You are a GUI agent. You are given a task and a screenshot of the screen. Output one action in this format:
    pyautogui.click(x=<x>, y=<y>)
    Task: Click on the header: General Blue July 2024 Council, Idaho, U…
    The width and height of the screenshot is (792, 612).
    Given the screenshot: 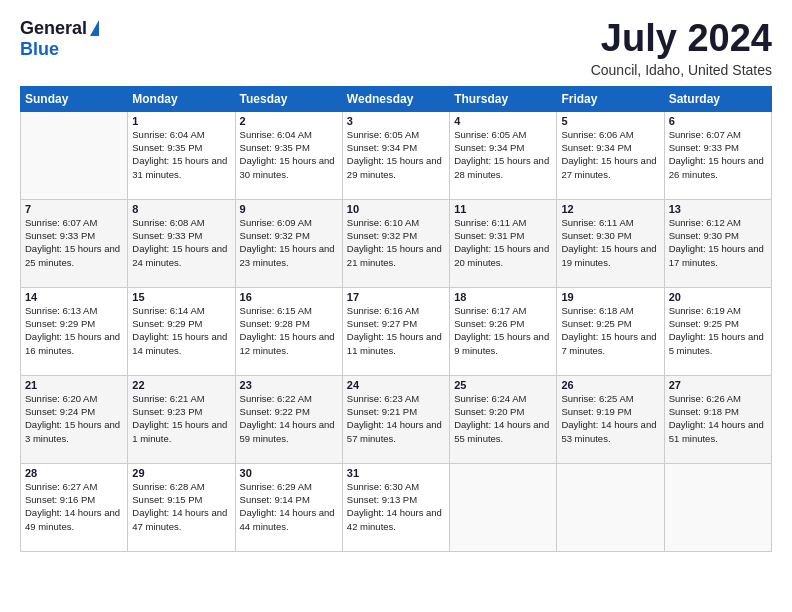 What is the action you would take?
    pyautogui.click(x=396, y=48)
    